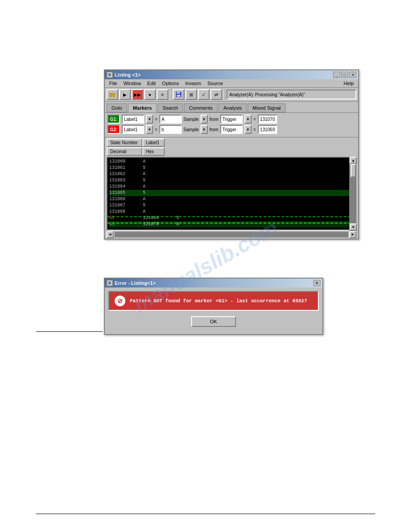  I want to click on scroll-down-btn: ▼, so click(353, 227).